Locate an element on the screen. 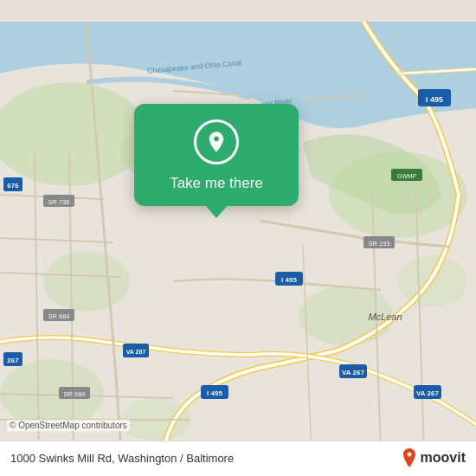 The height and width of the screenshot is (476, 476). svg-text: SR 736 is located at coordinates (59, 203).